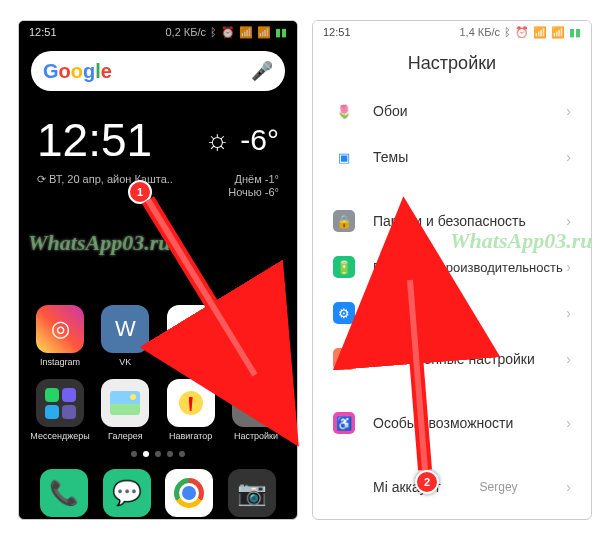 This screenshot has width=600, height=542. What do you see at coordinates (158, 381) in the screenshot?
I see `app-grid: ◎ Instagram W VK ▶ YouTube M Gmail` at bounding box center [158, 381].